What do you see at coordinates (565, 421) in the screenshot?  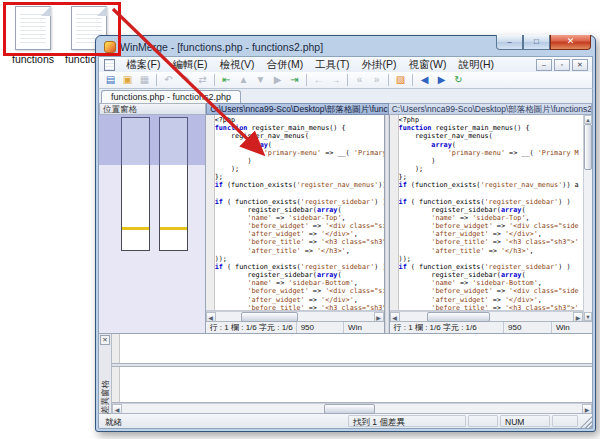 I see `status-empty-section` at bounding box center [565, 421].